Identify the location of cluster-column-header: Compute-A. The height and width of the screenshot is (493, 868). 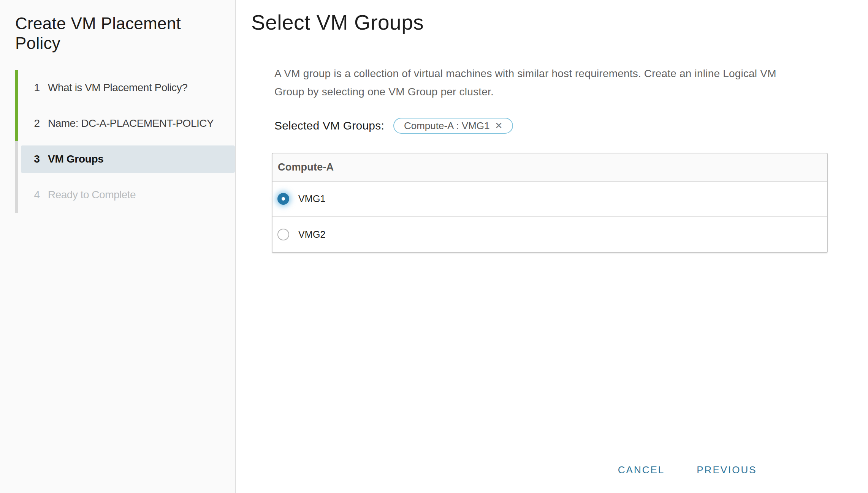
(306, 167).